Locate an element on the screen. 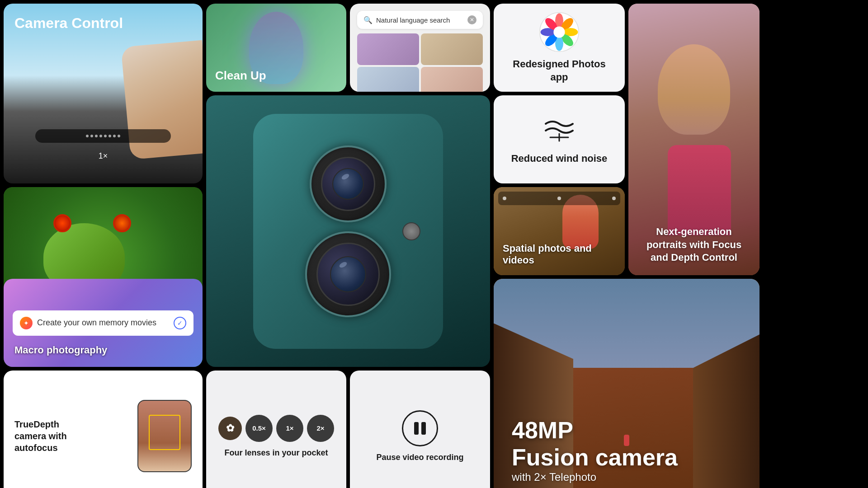 The width and height of the screenshot is (868, 488). camera-body is located at coordinates (348, 231).